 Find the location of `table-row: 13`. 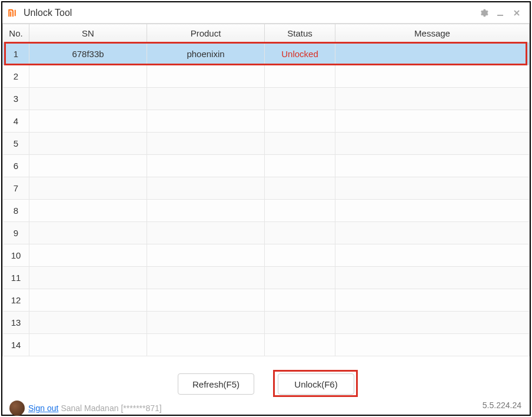

table-row: 13 is located at coordinates (266, 323).